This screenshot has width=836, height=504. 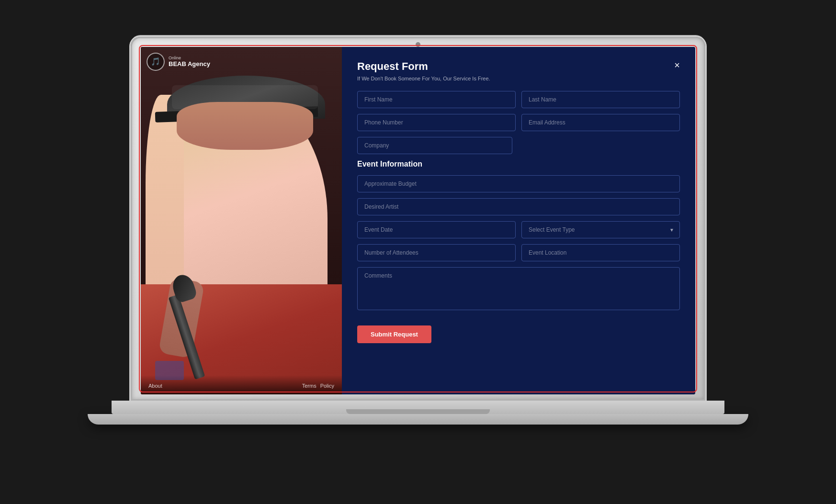 What do you see at coordinates (600, 230) in the screenshot?
I see `event-type-select: Select Event Type Concert Festival Corpo…` at bounding box center [600, 230].